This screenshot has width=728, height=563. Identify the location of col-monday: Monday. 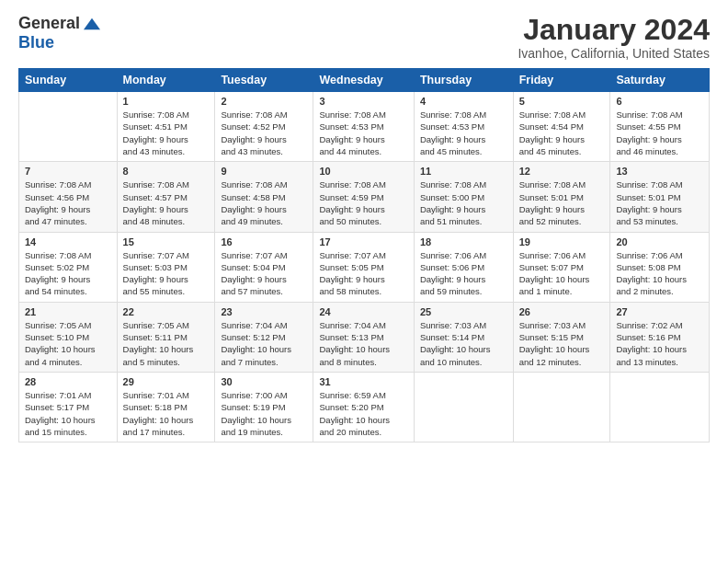
(165, 81).